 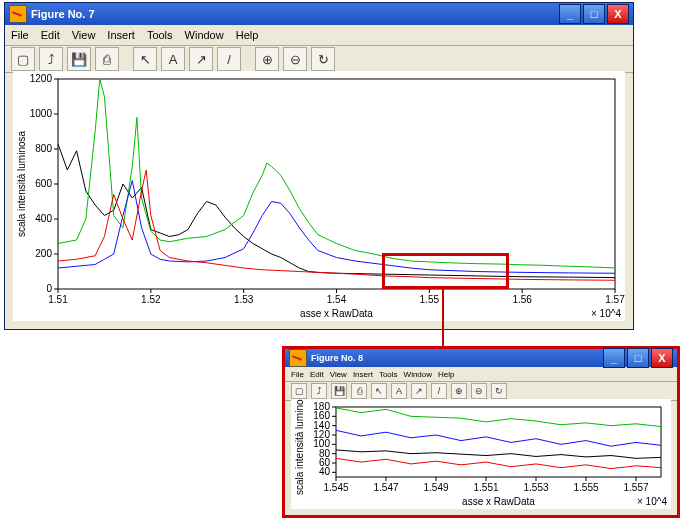 What do you see at coordinates (337, 300) in the screenshot?
I see `svg-text: 1.54` at bounding box center [337, 300].